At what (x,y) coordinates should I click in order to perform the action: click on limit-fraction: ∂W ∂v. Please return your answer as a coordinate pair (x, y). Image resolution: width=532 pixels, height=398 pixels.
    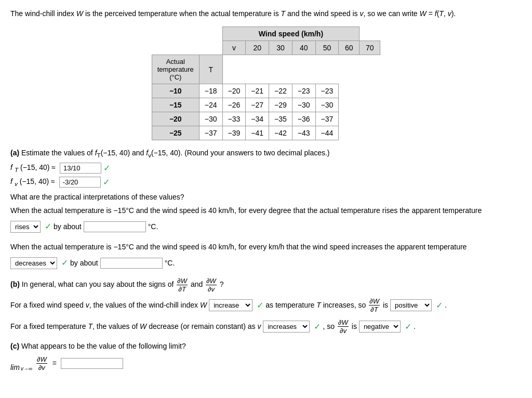
    Looking at the image, I should click on (42, 364).